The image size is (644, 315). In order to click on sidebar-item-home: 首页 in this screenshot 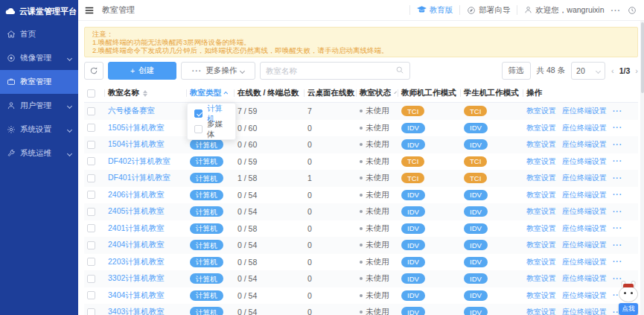, I will do `click(39, 34)`.